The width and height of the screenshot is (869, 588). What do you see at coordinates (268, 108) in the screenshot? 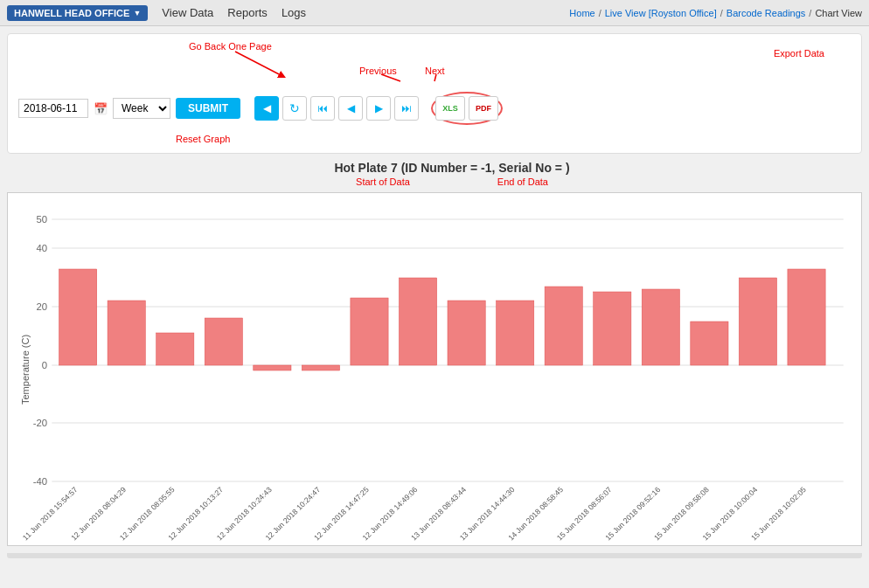
I see `go-back-icon: ◀` at bounding box center [268, 108].